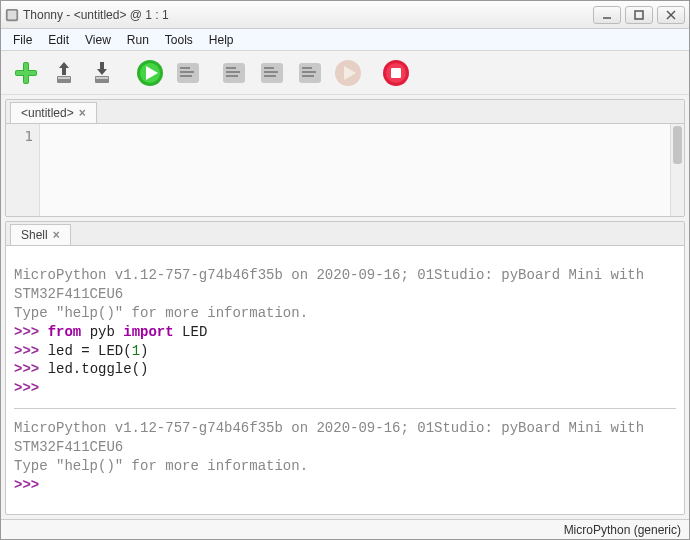  Describe the element at coordinates (64, 73) in the screenshot. I see `open-file-button` at that location.